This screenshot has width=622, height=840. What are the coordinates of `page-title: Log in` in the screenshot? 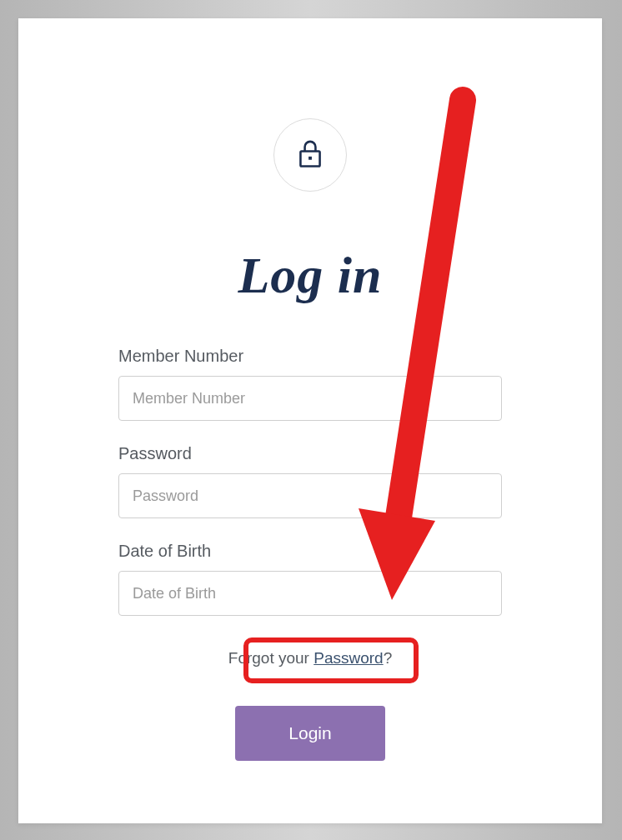 It's located at (310, 275).